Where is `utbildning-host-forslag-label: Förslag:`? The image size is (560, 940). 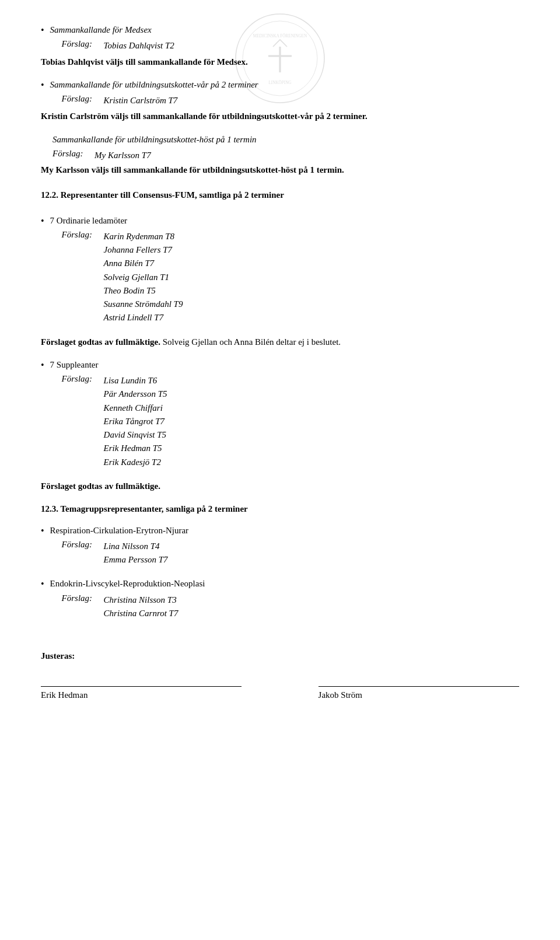 utbildning-host-forslag-label: Förslag: is located at coordinates (70, 155).